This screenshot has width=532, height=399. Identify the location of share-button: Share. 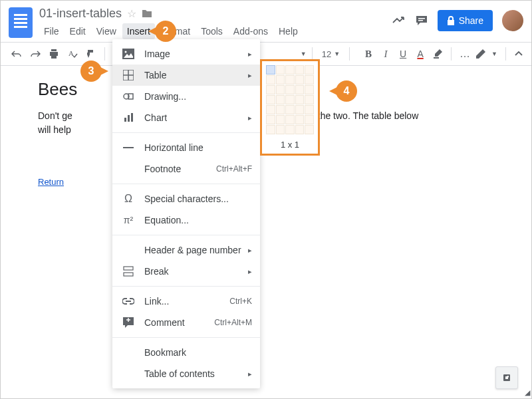
(466, 21).